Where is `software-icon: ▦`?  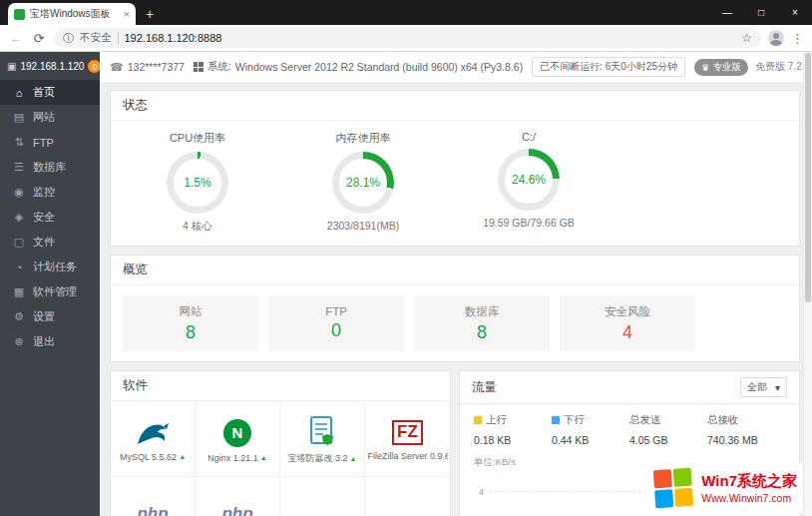 software-icon: ▦ is located at coordinates (19, 291).